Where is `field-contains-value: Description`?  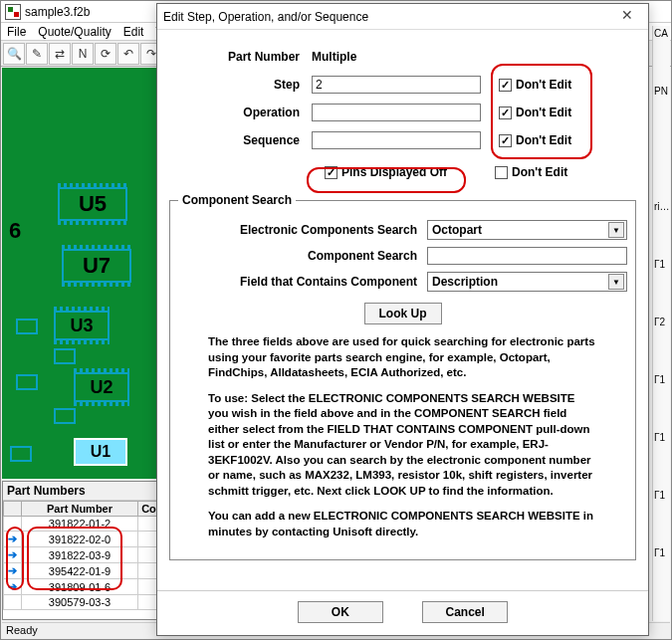 field-contains-value: Description is located at coordinates (465, 282).